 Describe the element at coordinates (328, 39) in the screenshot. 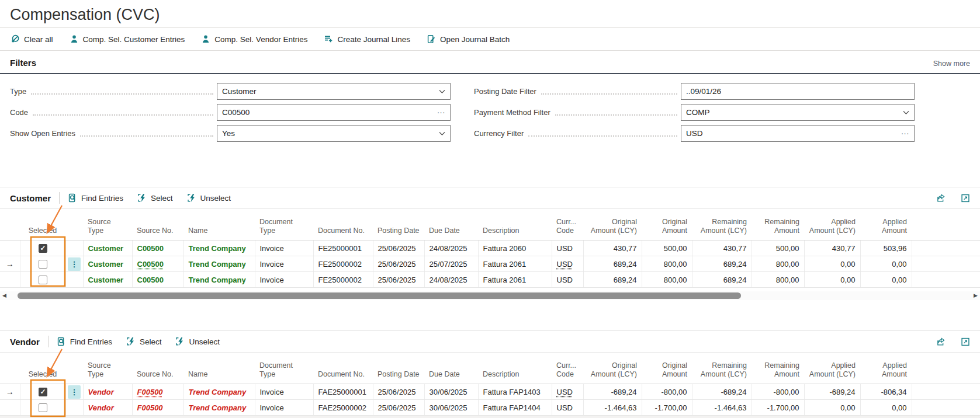

I see `create-journal-lines-icon` at that location.